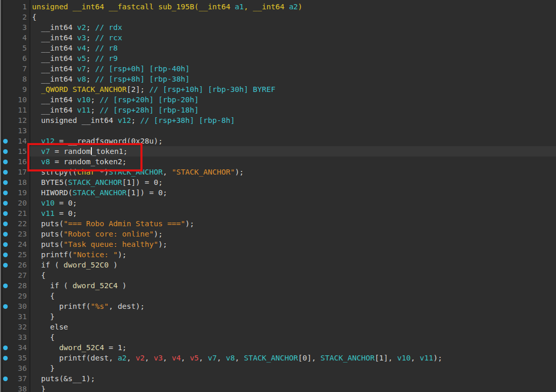  I want to click on code-line: 13, so click(278, 131).